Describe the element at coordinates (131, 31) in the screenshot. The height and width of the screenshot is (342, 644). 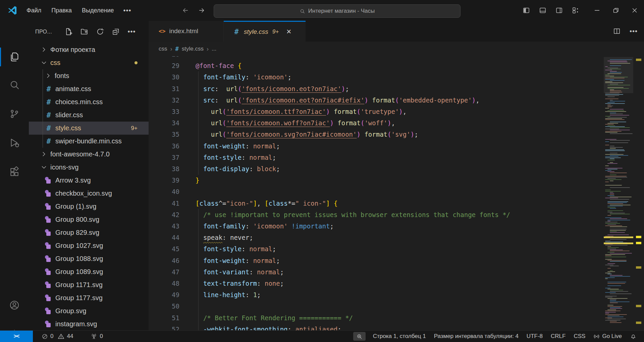
I see `explorer-more-actions-icon: •••` at that location.